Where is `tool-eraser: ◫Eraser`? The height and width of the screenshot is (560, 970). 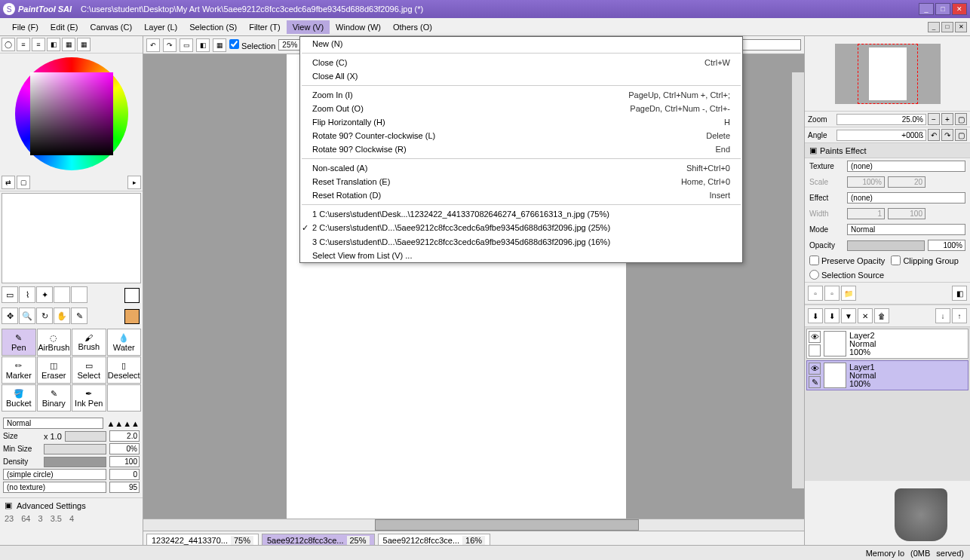 tool-eraser: ◫Eraser is located at coordinates (54, 370).